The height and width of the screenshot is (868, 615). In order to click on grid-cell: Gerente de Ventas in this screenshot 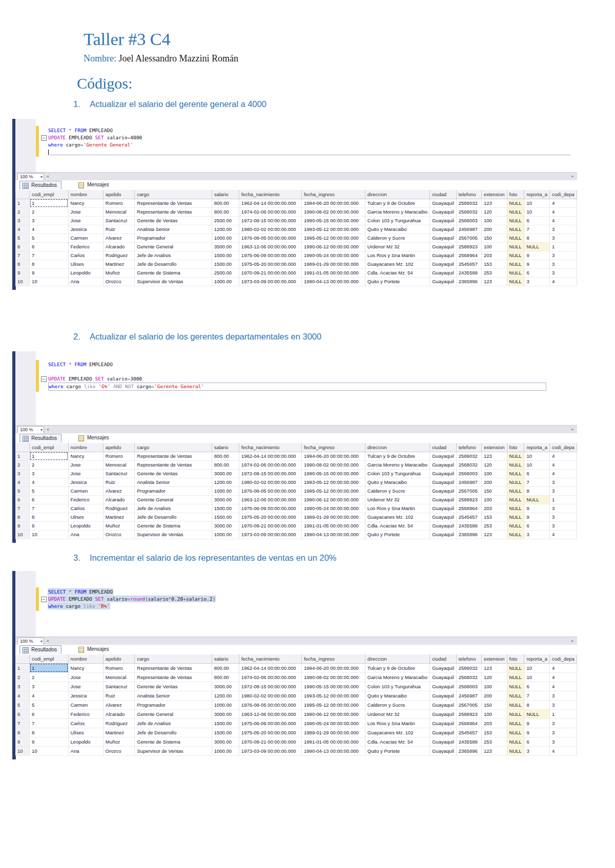, I will do `click(173, 686)`.